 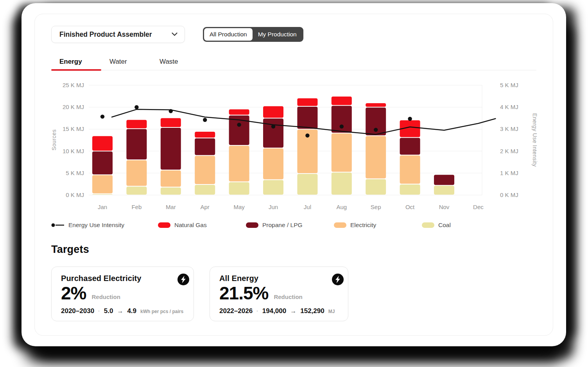 What do you see at coordinates (54, 140) in the screenshot?
I see `svg-text: Sources` at bounding box center [54, 140].